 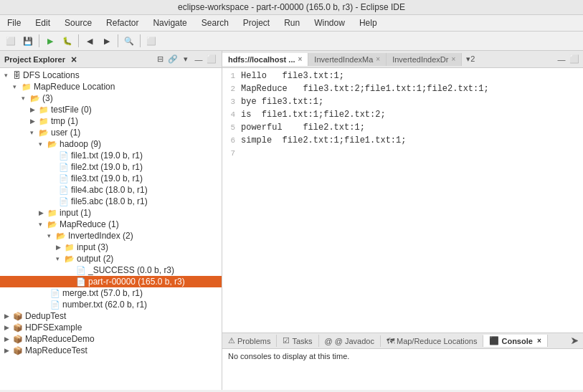 I want to click on console-content: No consoles to display at this time., so click(x=403, y=370).